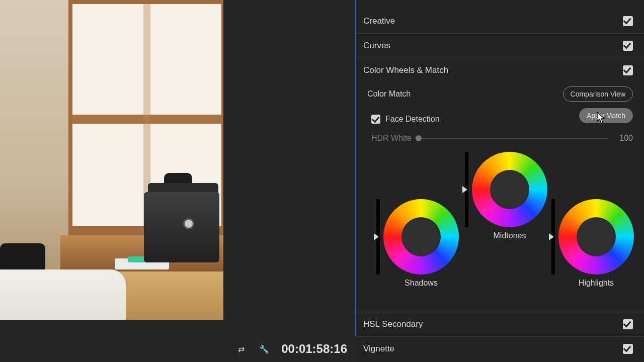 The height and width of the screenshot is (362, 644). Describe the element at coordinates (419, 138) in the screenshot. I see `hdr-white-slider-thumb` at that location.